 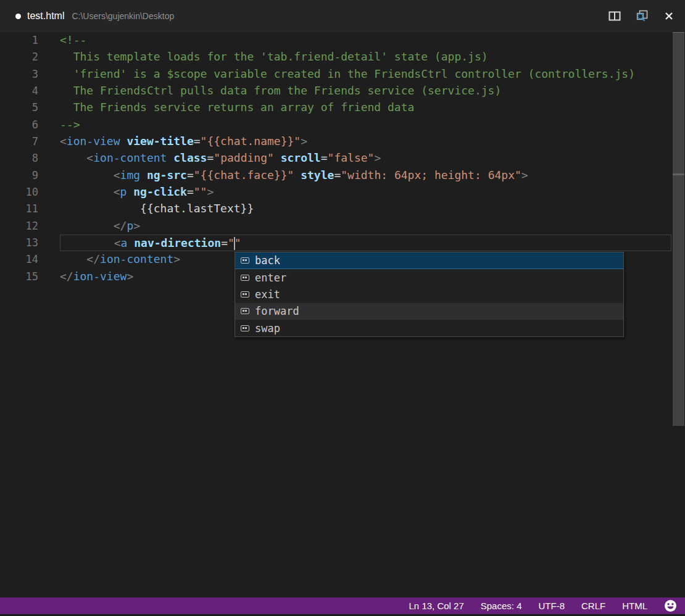 I want to click on token-attr: class, so click(x=190, y=158).